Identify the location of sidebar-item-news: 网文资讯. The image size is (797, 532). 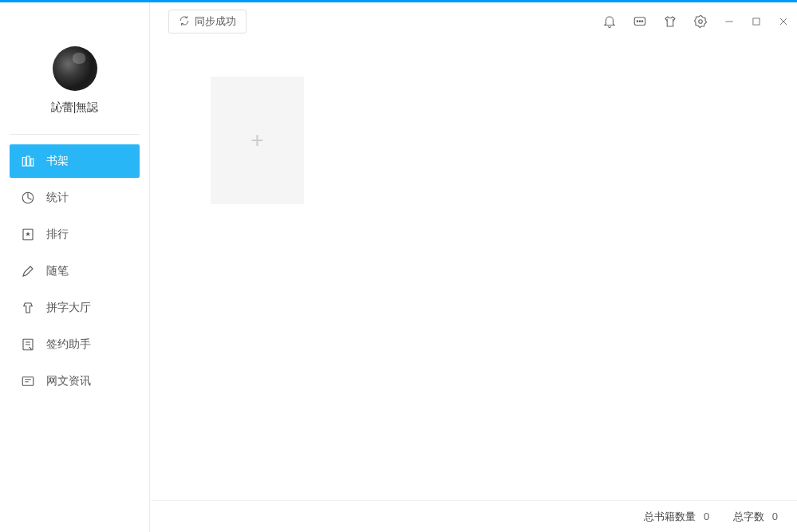
(75, 381).